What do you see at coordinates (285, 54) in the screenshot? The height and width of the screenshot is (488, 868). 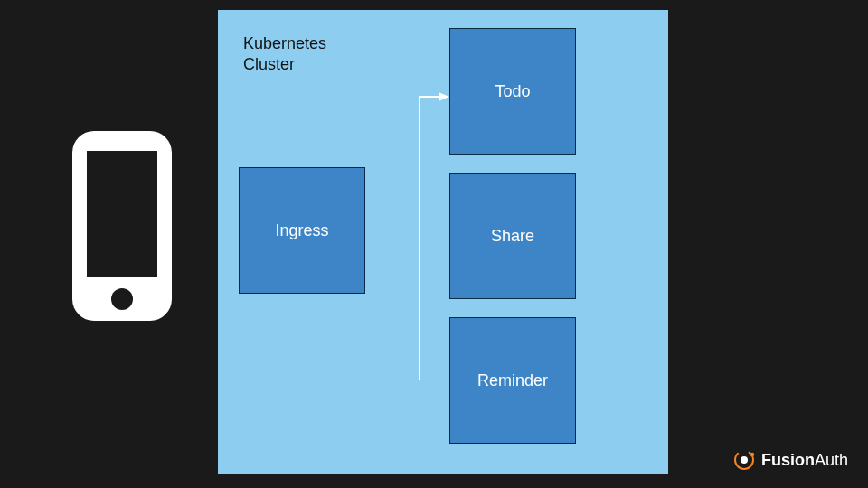 I see `cluster-label: Kubernetes Cluster` at bounding box center [285, 54].